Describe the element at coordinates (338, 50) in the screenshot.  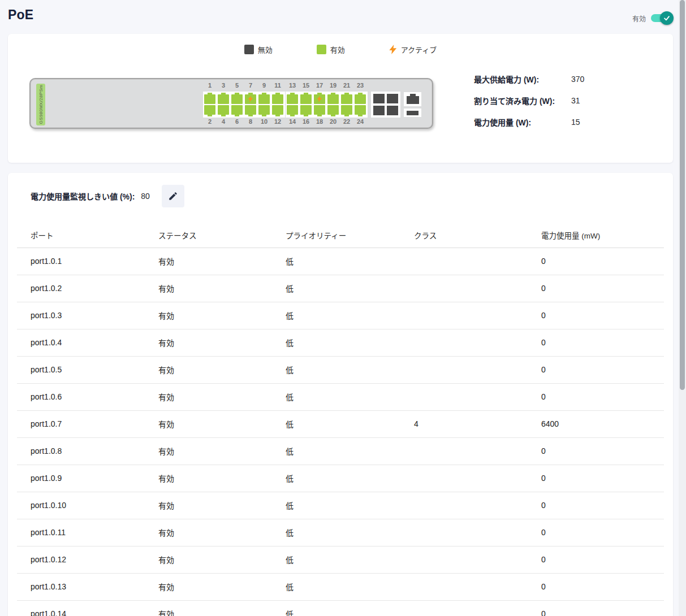
I see `legend-label: 有効` at that location.